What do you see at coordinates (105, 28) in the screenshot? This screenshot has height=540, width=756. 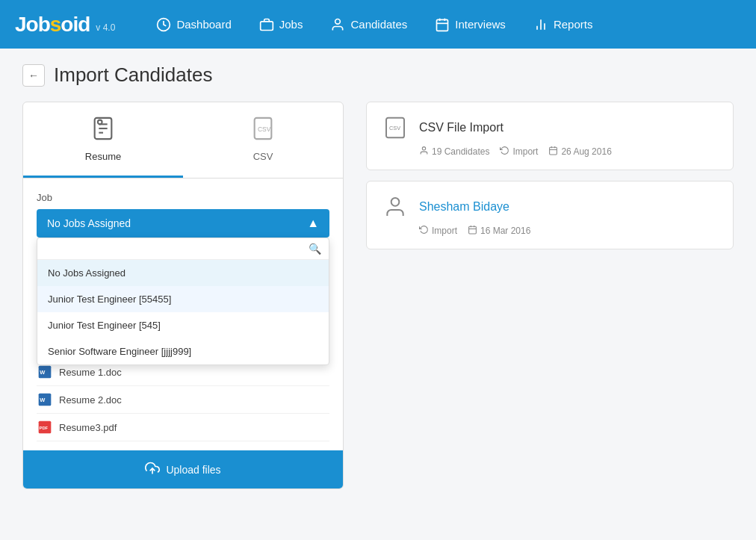 I see `logo-version: v 4.0` at bounding box center [105, 28].